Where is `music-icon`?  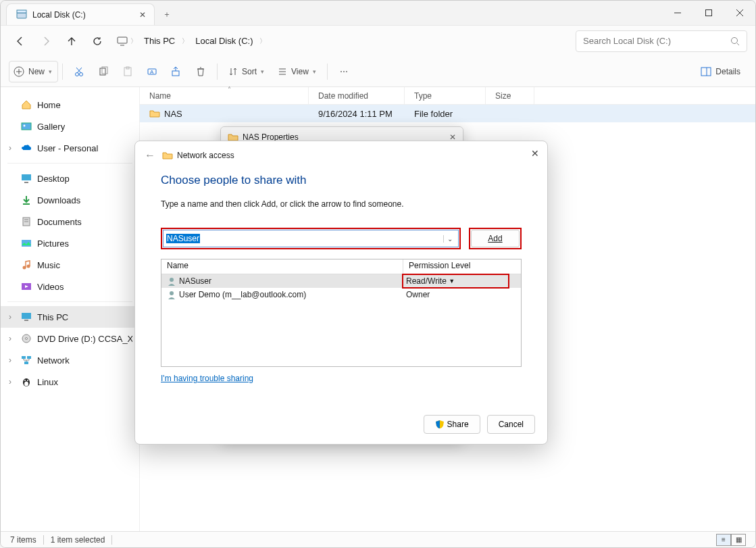 music-icon is located at coordinates (26, 265).